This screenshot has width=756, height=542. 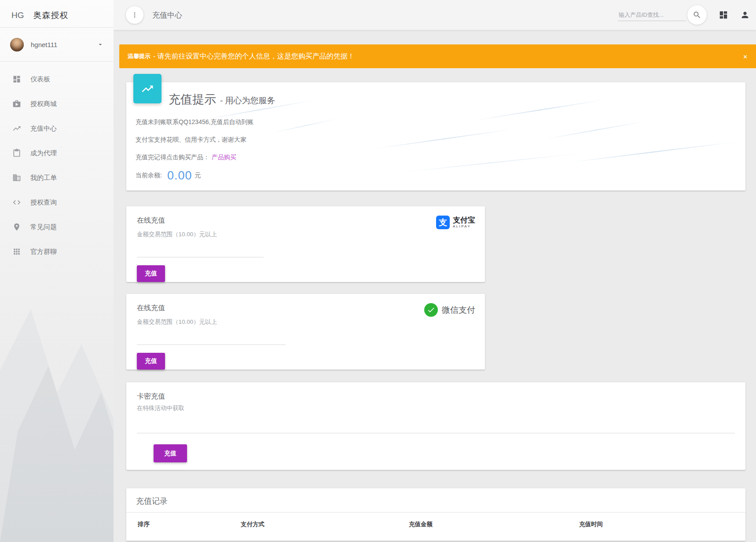 I want to click on page-title: 充值中心, so click(x=167, y=15).